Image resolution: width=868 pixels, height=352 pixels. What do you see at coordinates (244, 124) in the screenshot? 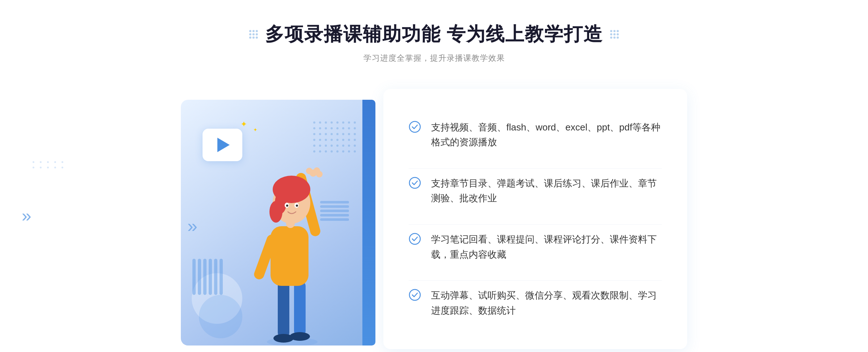
I see `sparkle-1: ✦` at bounding box center [244, 124].